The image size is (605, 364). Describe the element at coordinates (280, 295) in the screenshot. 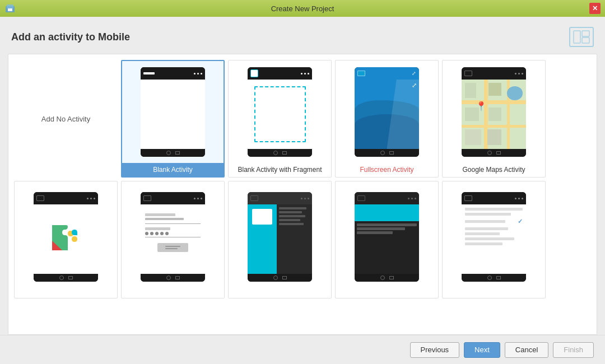

I see `scrolling-label` at that location.